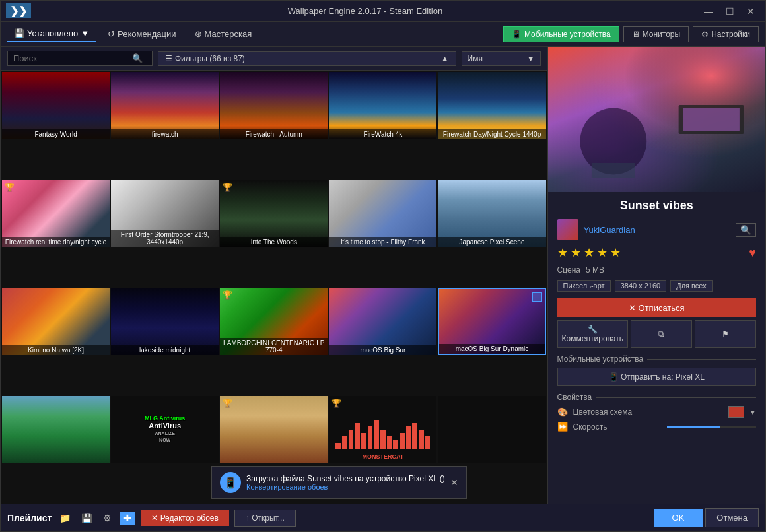 The height and width of the screenshot is (532, 766). What do you see at coordinates (712, 427) in the screenshot?
I see `speed-slider` at bounding box center [712, 427].